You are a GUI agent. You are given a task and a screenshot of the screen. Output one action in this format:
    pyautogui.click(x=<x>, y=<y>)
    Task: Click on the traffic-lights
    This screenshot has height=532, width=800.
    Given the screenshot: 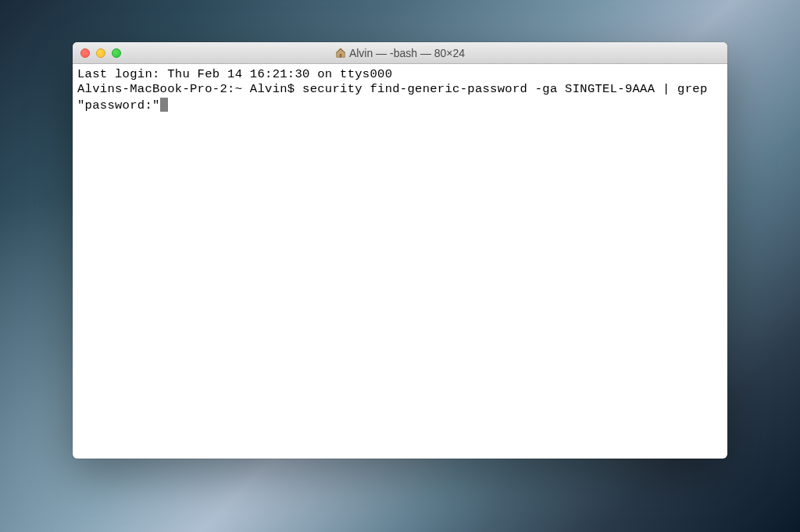 What is the action you would take?
    pyautogui.click(x=97, y=53)
    